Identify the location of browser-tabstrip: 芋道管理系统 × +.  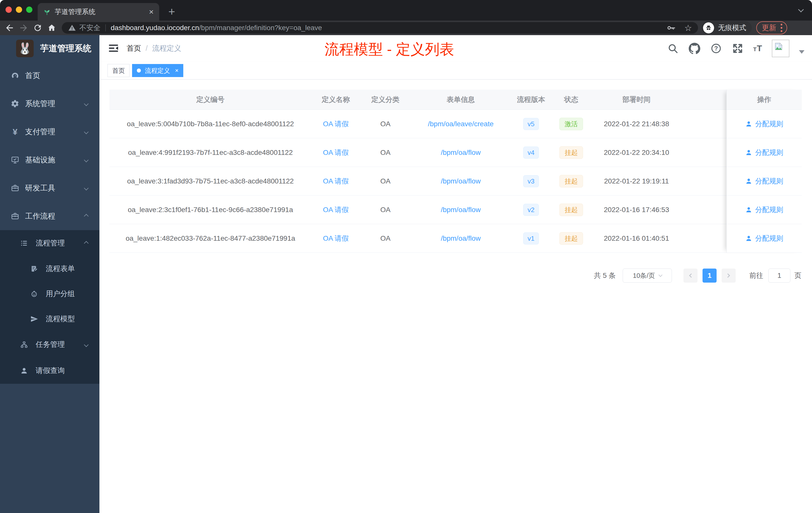
(406, 10).